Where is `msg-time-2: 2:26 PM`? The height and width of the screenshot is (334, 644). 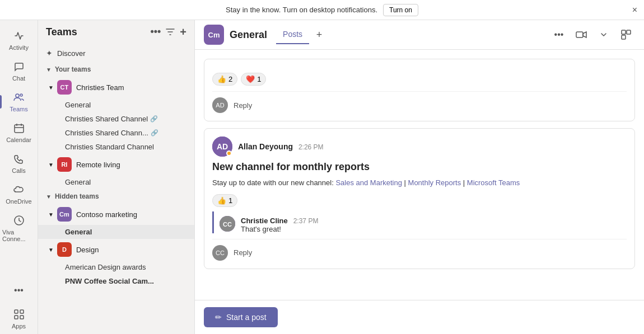
msg-time-2: 2:26 PM is located at coordinates (311, 147).